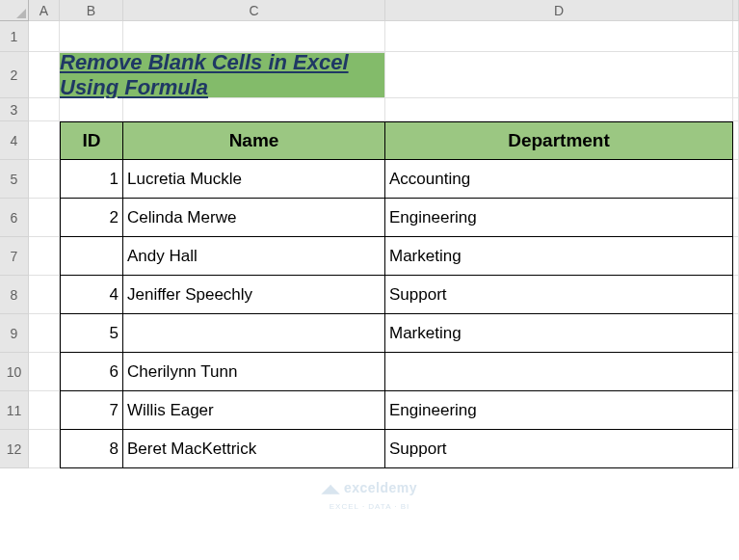 The width and height of the screenshot is (739, 560). I want to click on table-header-dept: Department, so click(559, 141).